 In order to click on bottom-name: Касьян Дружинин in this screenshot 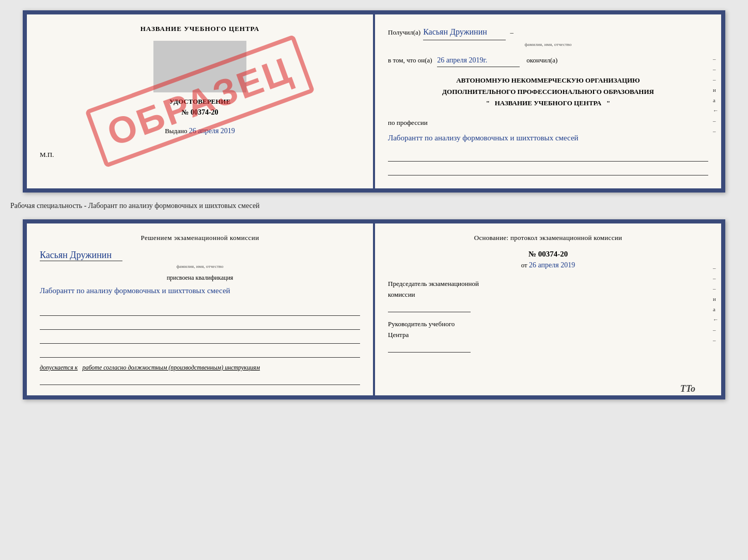, I will do `click(81, 255)`.